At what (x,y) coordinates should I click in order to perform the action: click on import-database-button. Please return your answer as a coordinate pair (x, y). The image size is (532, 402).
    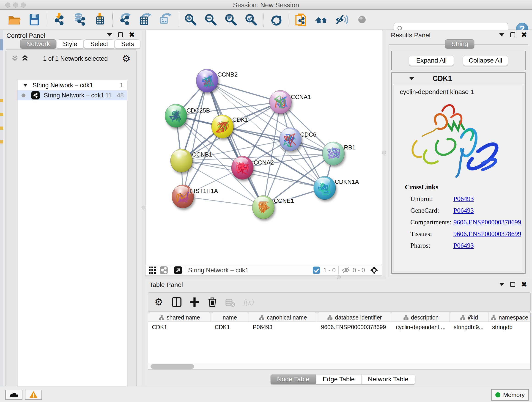
    Looking at the image, I should click on (80, 20).